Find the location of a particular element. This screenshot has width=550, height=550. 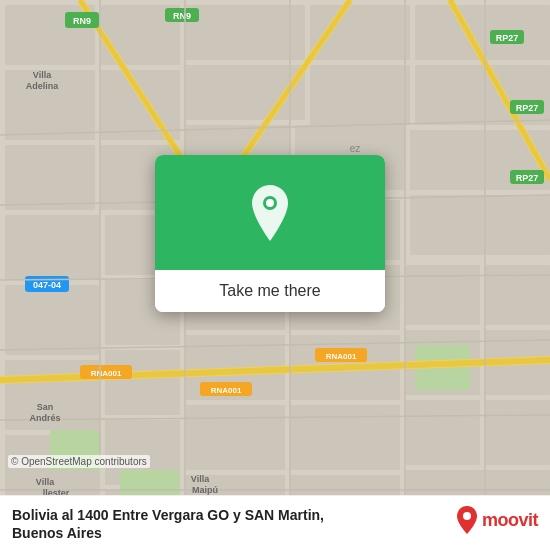

svg-text: Maipú is located at coordinates (205, 490).